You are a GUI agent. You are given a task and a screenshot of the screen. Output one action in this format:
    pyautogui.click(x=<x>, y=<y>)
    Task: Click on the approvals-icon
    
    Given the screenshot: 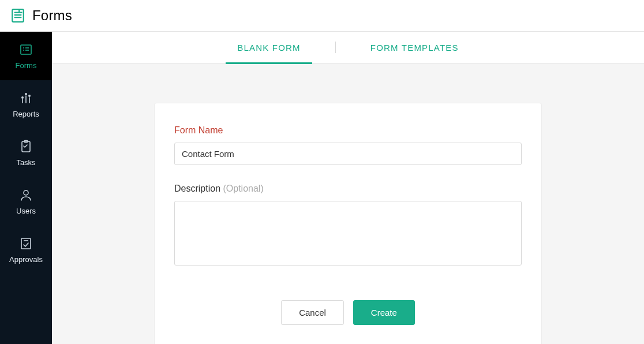 What is the action you would take?
    pyautogui.click(x=26, y=244)
    